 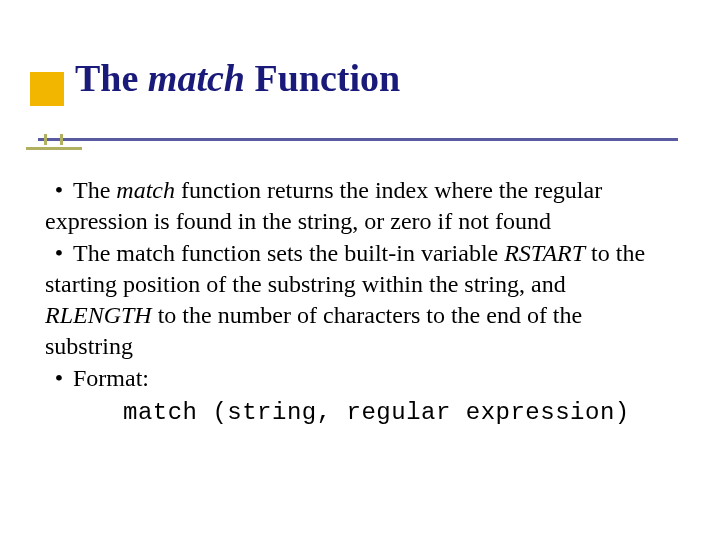 I want to click on bullet-item-1: •The match function returns the index wh…, so click(x=360, y=206).